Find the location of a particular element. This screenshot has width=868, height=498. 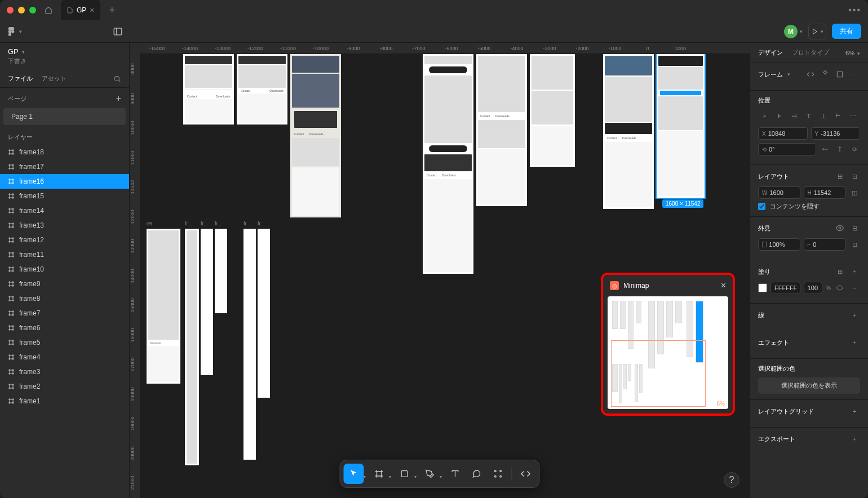

layer-item: frame9 is located at coordinates (64, 284).